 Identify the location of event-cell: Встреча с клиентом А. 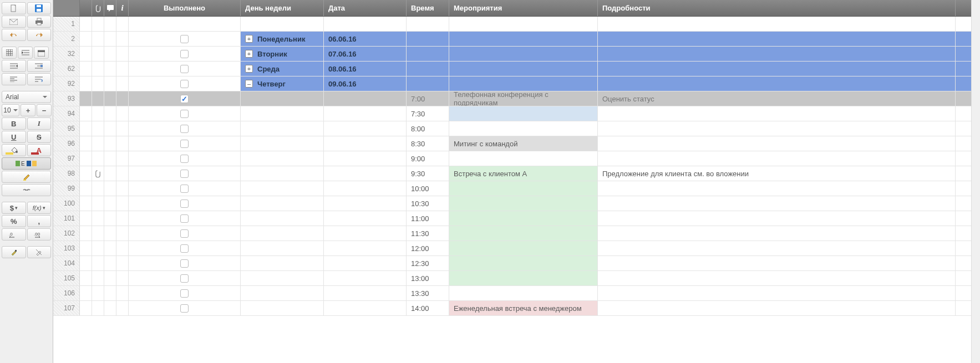
(524, 173).